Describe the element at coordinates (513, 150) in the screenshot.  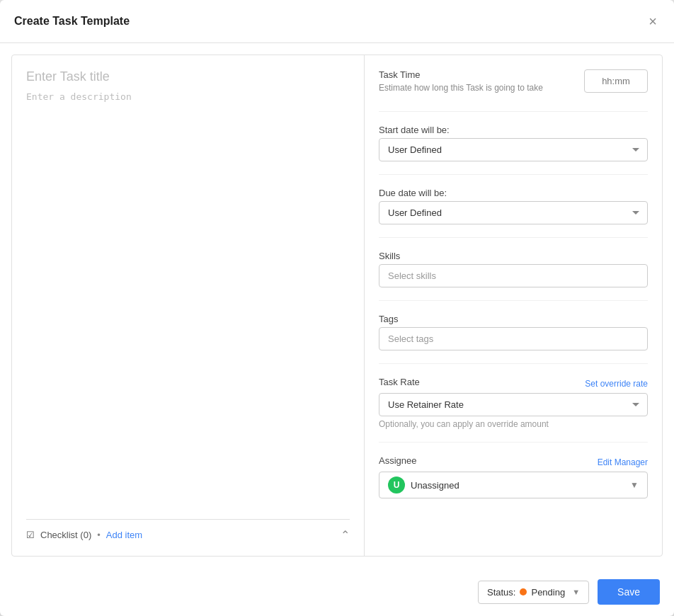
I see `start-date-select: User Defined Fixed Date Relative Date` at that location.